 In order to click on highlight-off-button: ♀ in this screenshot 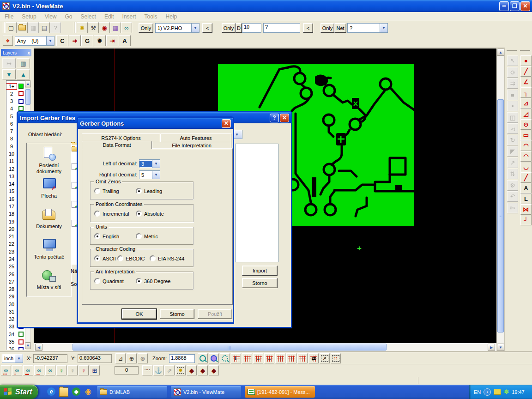, I will do `click(73, 370)`.